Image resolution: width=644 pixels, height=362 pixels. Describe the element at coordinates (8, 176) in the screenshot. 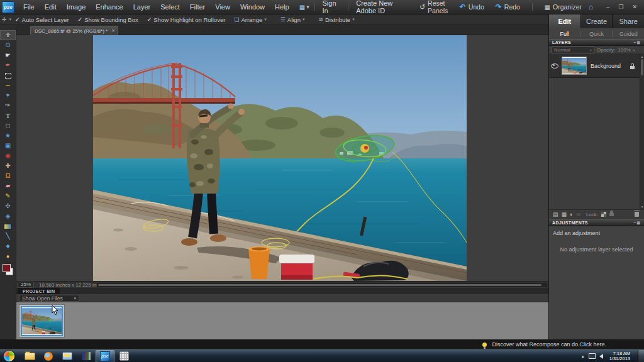

I see `clone-stamp-tool: Ω` at that location.